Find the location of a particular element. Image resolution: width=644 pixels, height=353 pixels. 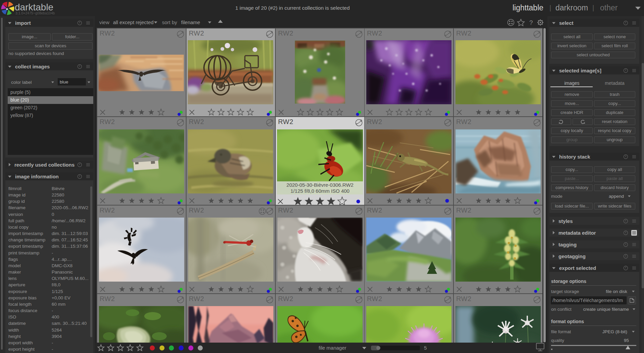

svg-text: 5 is located at coordinates (425, 348).